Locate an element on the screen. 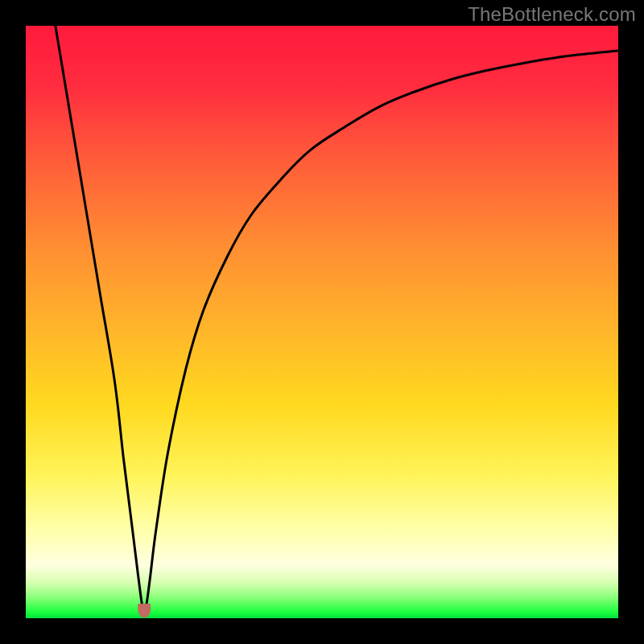  minimum-marker-path is located at coordinates (145, 610).